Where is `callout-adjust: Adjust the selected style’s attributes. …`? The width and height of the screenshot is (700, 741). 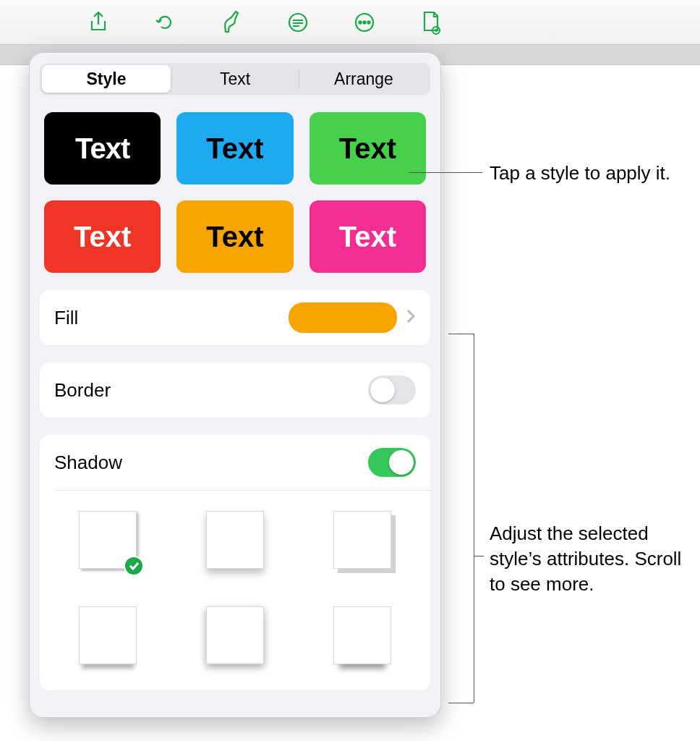
callout-adjust: Adjust the selected style’s attributes. … is located at coordinates (591, 559).